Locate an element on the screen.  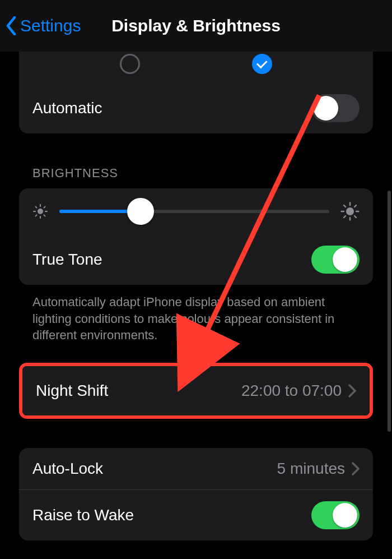
night-shift-row: Night Shift 22:00 to 07:00 is located at coordinates (196, 391).